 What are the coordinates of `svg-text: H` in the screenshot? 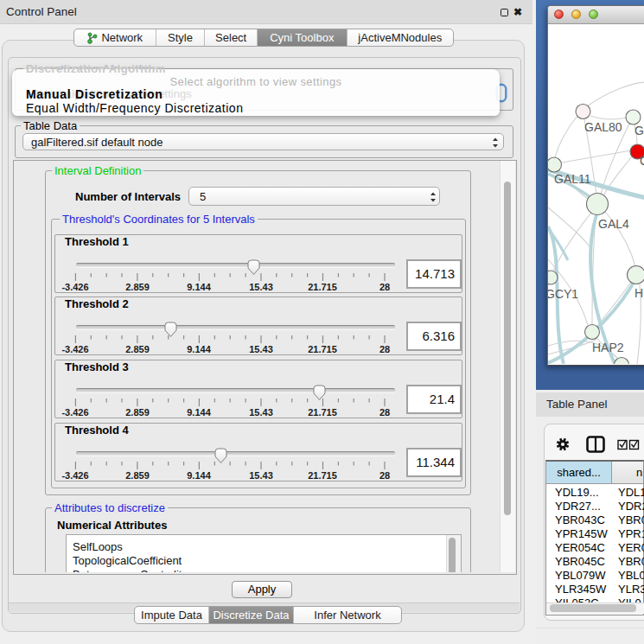 It's located at (639, 293).